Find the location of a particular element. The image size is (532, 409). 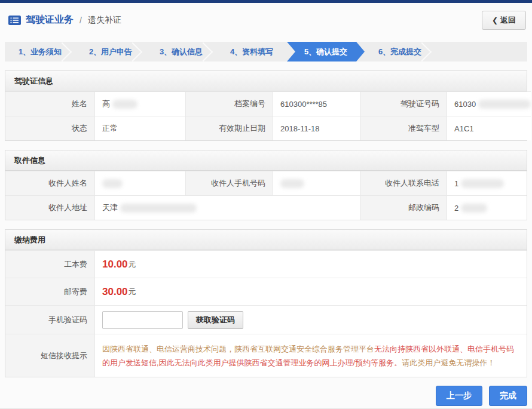

value-production-fee: 10.00 元 is located at coordinates (311, 264).